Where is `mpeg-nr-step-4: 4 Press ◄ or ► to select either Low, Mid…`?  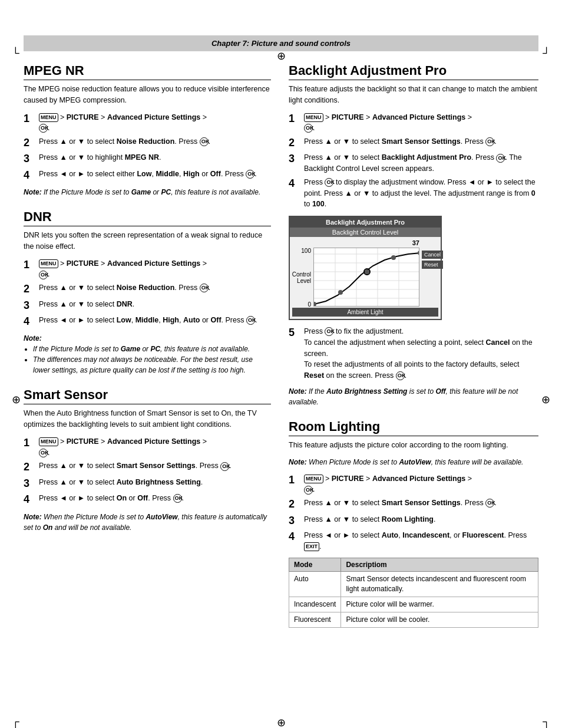
mpeg-nr-step-4: 4 Press ◄ or ► to select either Low, Mid… is located at coordinates (147, 176).